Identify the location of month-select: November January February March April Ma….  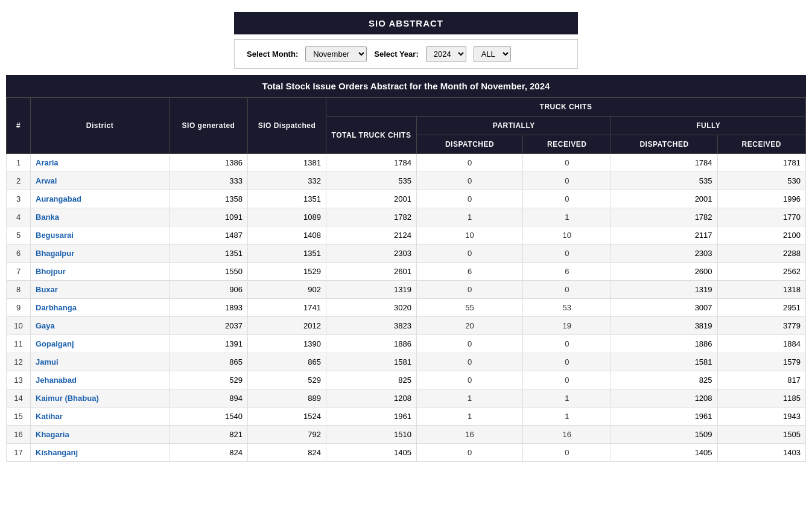
(336, 54).